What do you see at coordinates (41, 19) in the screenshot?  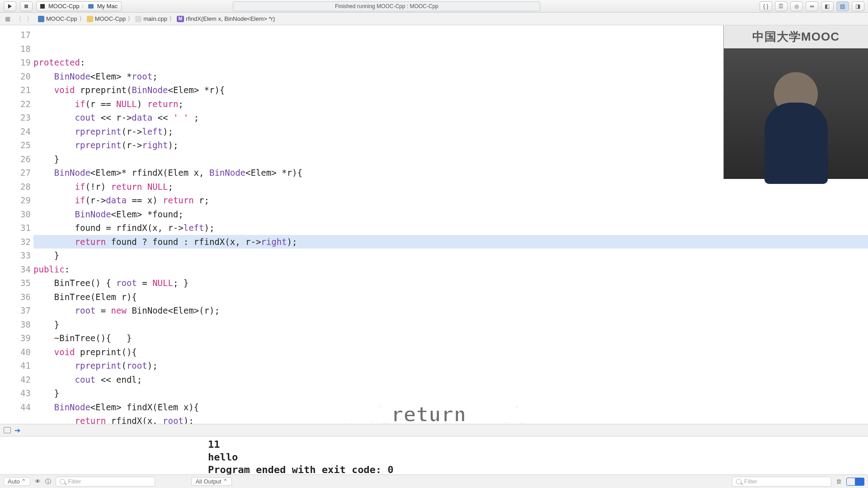 I see `proj-icon` at bounding box center [41, 19].